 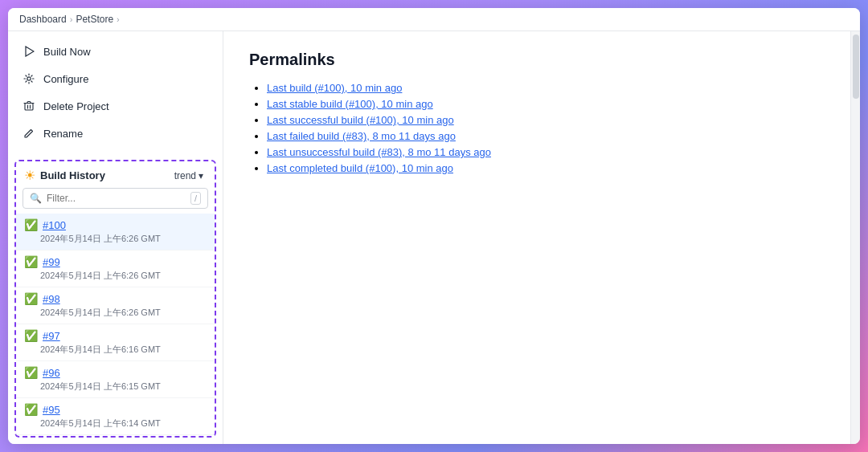 What do you see at coordinates (35, 198) in the screenshot?
I see `search-icon: 🔍` at bounding box center [35, 198].